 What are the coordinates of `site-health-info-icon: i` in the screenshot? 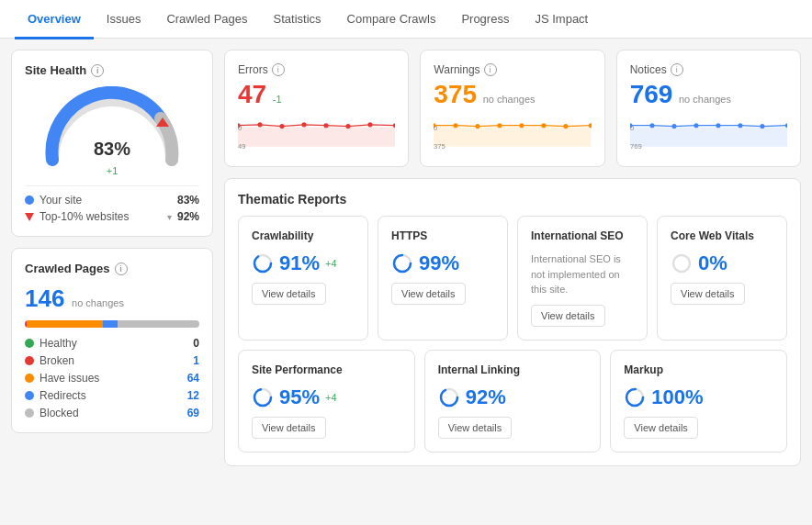 It's located at (97, 71).